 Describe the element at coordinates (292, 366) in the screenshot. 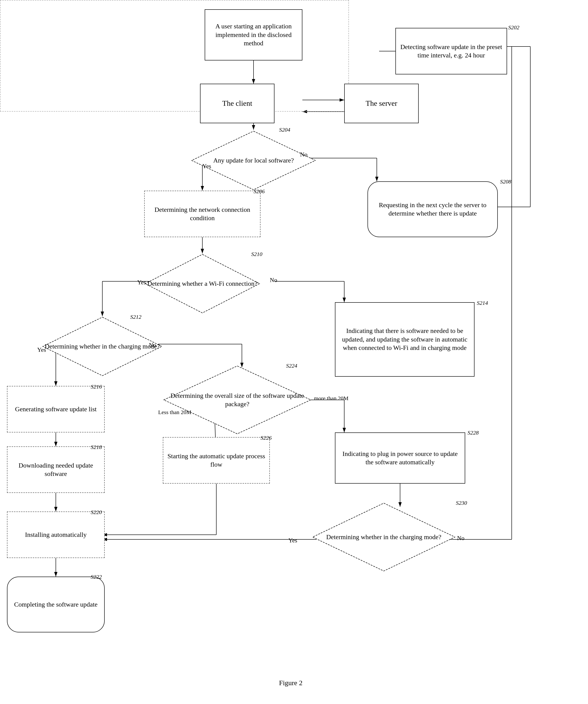

I see `s224-label: S224` at that location.